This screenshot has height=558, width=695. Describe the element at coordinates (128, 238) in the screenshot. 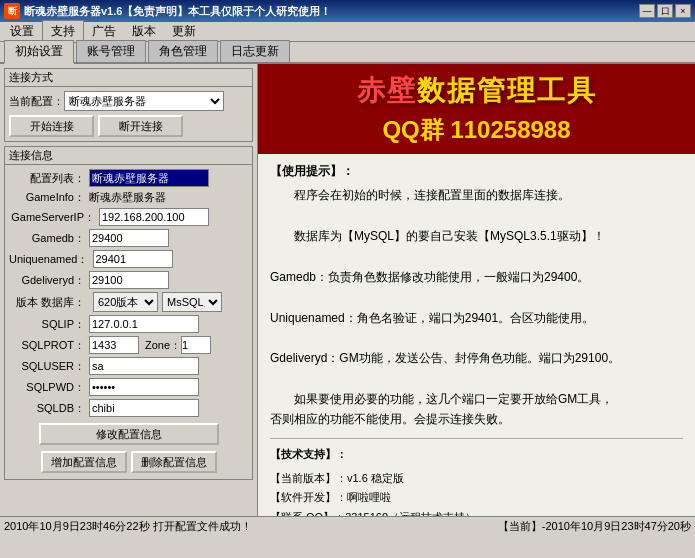

I see `gamedb-row: Gamedb：` at that location.